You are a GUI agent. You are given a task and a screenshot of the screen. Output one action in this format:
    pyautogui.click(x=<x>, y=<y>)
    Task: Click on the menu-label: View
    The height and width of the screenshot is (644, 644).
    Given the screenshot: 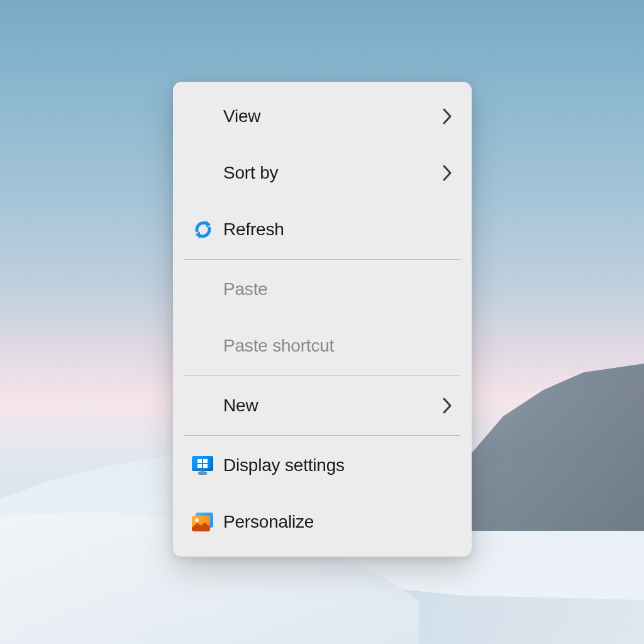 What is the action you would take?
    pyautogui.click(x=332, y=116)
    